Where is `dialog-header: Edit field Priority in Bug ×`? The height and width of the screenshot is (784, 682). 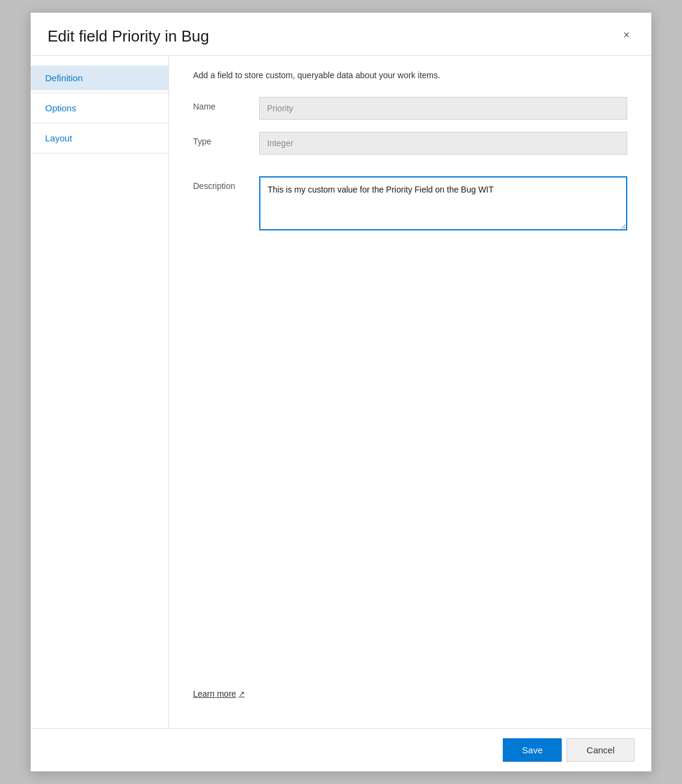 dialog-header: Edit field Priority in Bug × is located at coordinates (341, 34).